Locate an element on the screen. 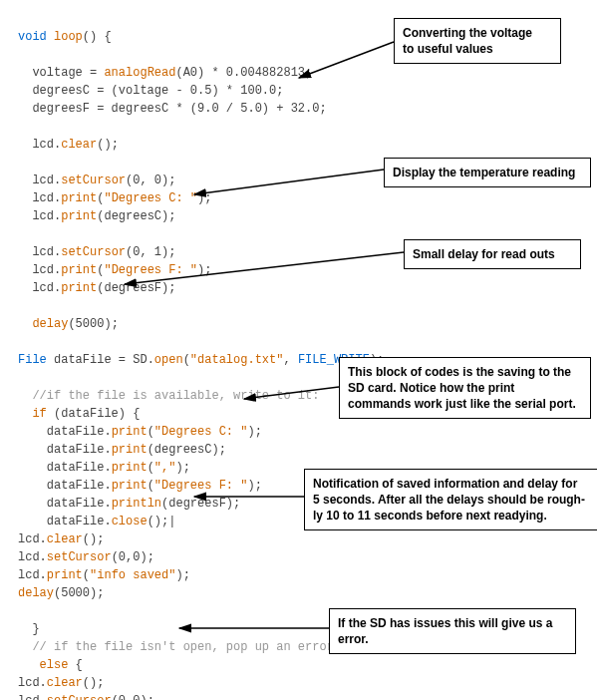 The height and width of the screenshot is (700, 597). annotation-sd-save: This block of codes is the saving to the… is located at coordinates (464, 388).